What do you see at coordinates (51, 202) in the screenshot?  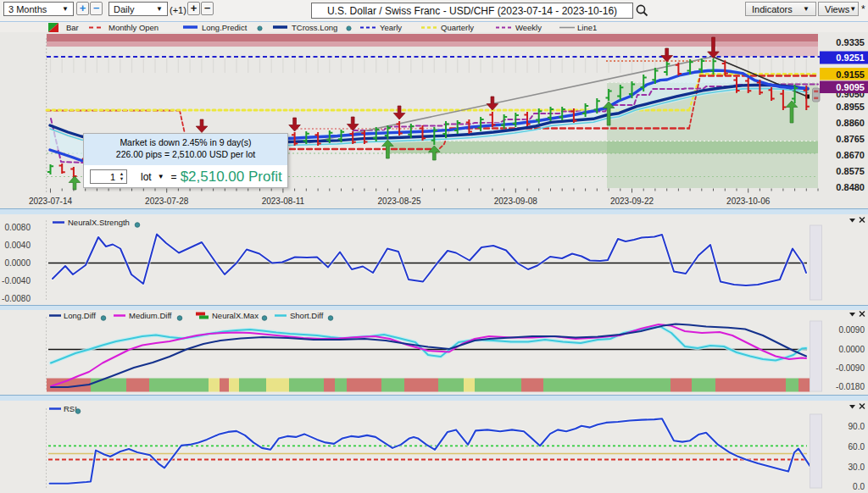 I see `svg-text: 2023-07-14` at bounding box center [51, 202].